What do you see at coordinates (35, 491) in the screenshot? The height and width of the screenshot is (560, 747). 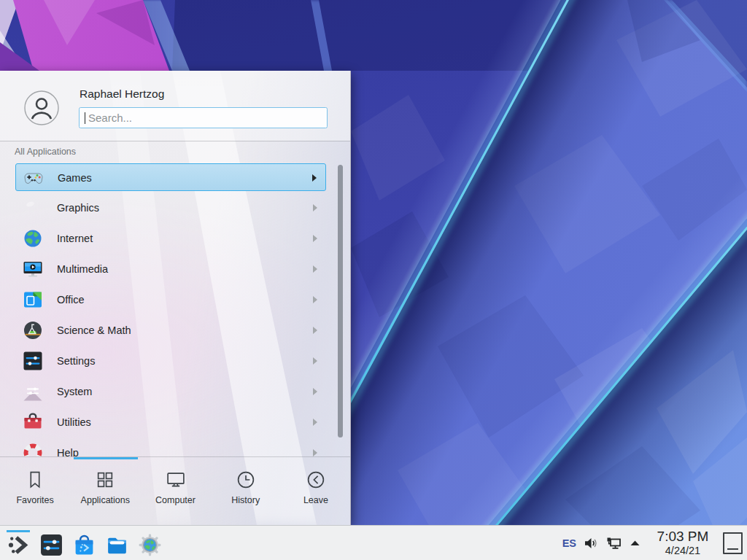 I see `tab-favorites: Favorites` at bounding box center [35, 491].